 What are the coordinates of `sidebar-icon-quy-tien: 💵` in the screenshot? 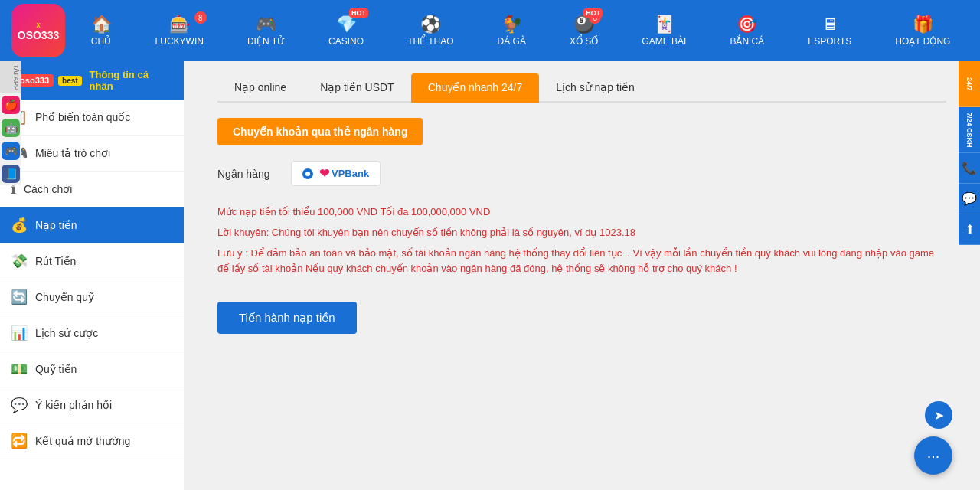 It's located at (19, 369).